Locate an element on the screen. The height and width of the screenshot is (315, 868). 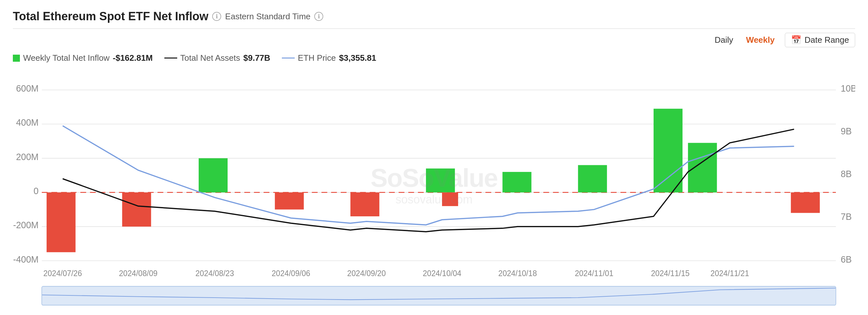
svg-text: 8B is located at coordinates (846, 174).